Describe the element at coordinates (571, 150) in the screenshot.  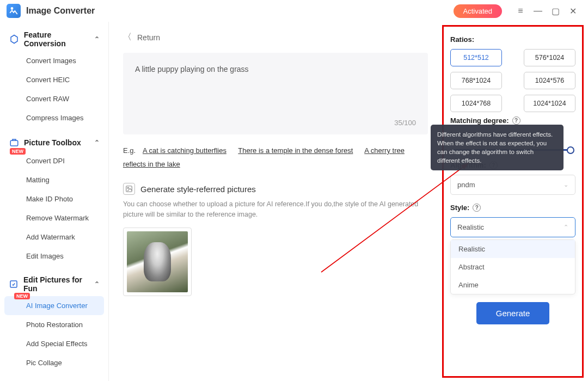
I see `slider-thumb` at that location.